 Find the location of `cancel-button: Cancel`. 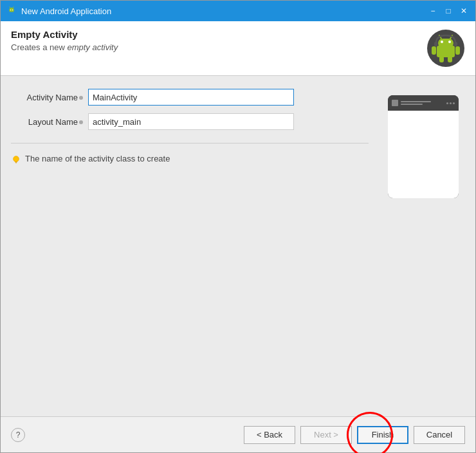

cancel-button: Cancel is located at coordinates (439, 435).